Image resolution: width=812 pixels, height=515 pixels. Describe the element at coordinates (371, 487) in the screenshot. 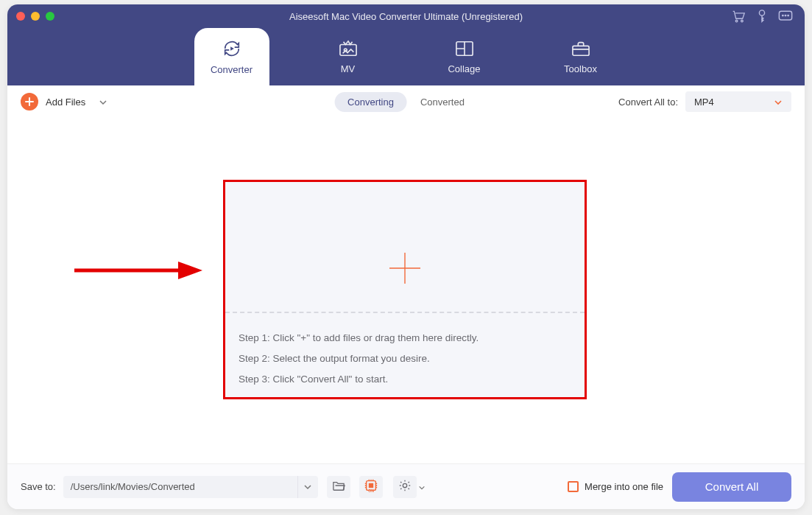

I see `gpu-accel-button: ON` at that location.